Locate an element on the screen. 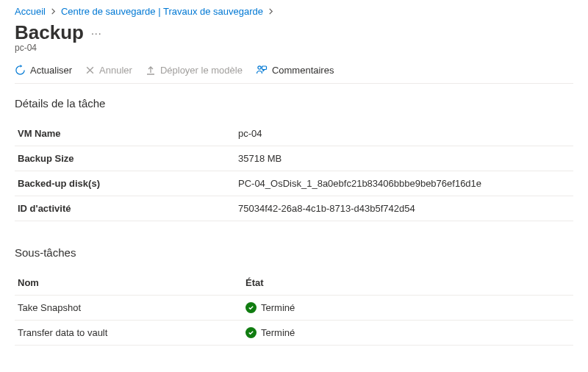 The width and height of the screenshot is (588, 372). detail-row: Backup Size 35718 MB is located at coordinates (294, 159).